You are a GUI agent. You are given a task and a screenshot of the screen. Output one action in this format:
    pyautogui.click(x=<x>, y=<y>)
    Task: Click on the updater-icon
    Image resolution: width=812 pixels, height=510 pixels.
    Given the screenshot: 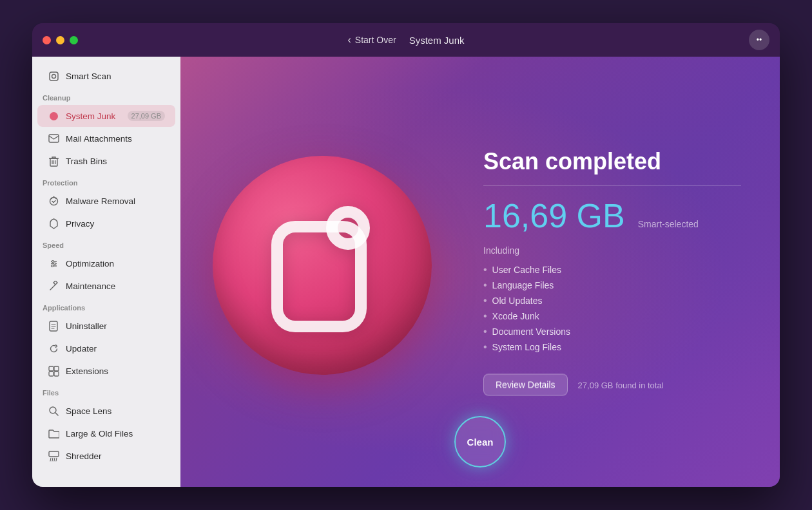 What is the action you would take?
    pyautogui.click(x=53, y=348)
    